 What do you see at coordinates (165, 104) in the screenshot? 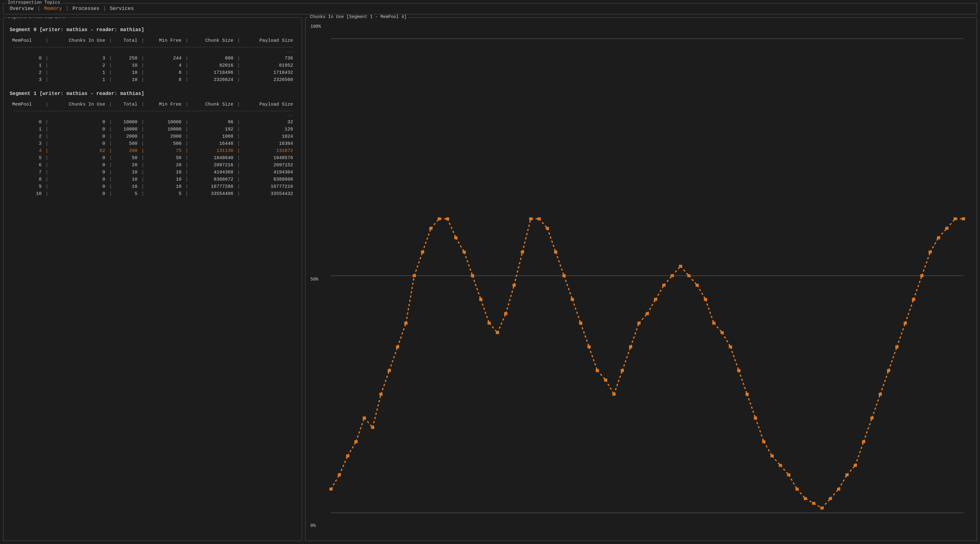
I see `col-minfree-1: Min Free` at bounding box center [165, 104].